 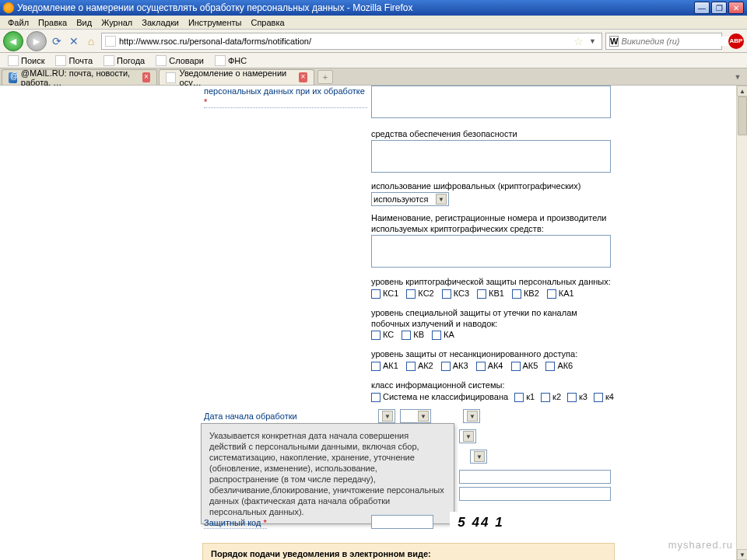 I want to click on notice-box: Порядок подачи уведомления в электронном…, so click(x=409, y=551).